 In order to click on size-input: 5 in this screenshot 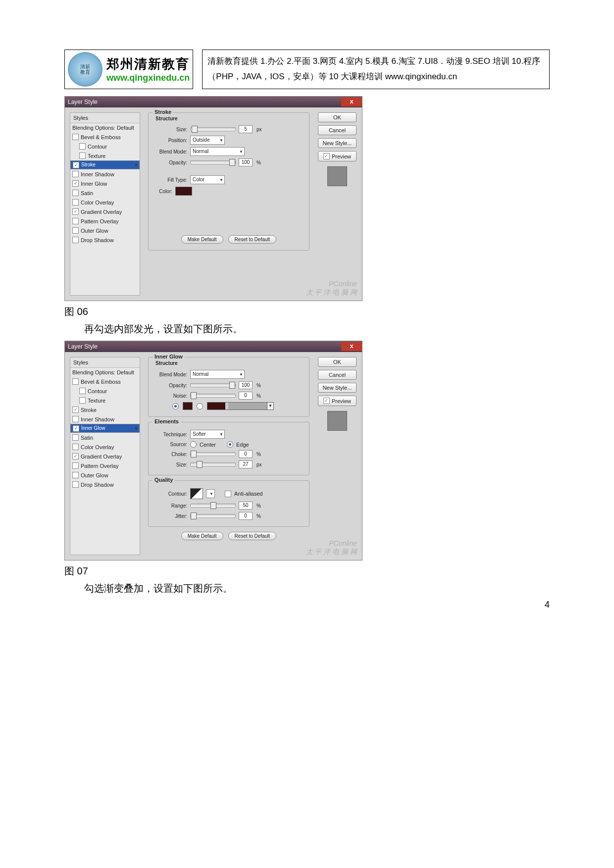, I will do `click(246, 129)`.